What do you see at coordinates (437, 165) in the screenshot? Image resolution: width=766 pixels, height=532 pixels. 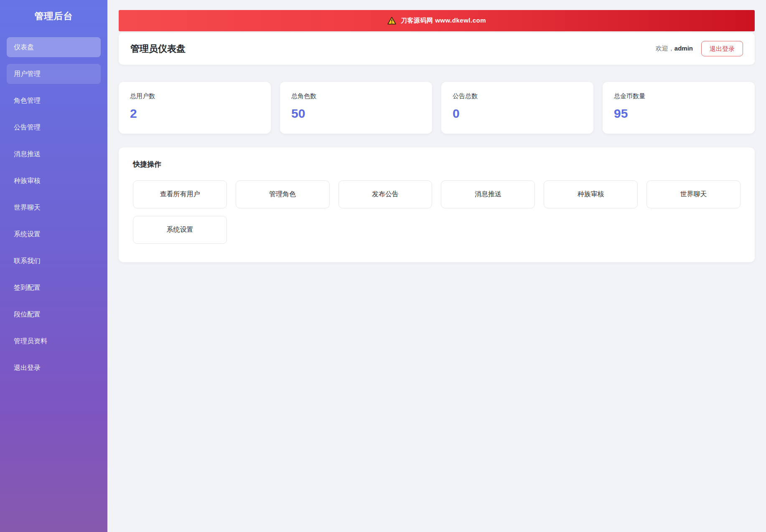 I see `quick-actions-title: 快捷操作` at bounding box center [437, 165].